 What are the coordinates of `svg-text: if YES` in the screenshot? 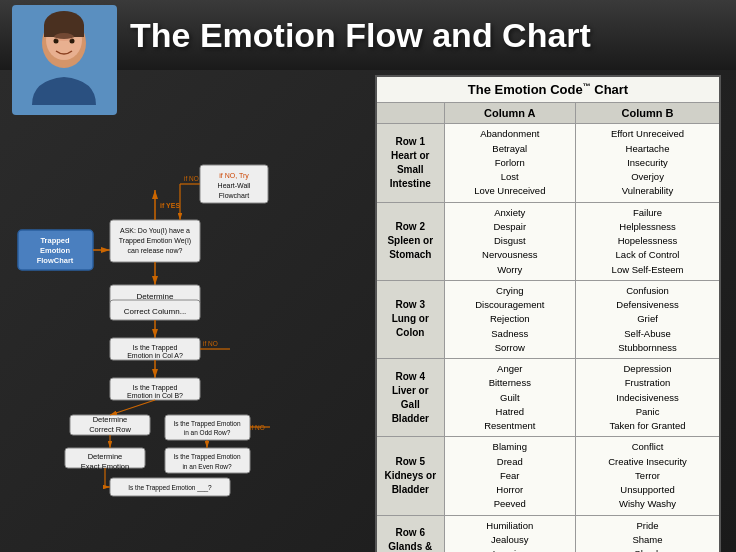 It's located at (170, 206).